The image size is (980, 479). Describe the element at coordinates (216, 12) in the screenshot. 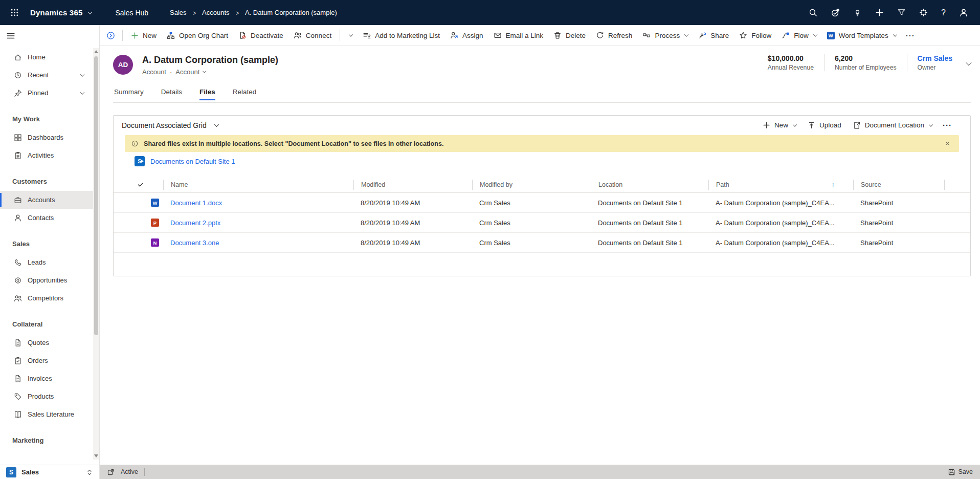

I see `breadcrumb-accounts: Accounts` at that location.